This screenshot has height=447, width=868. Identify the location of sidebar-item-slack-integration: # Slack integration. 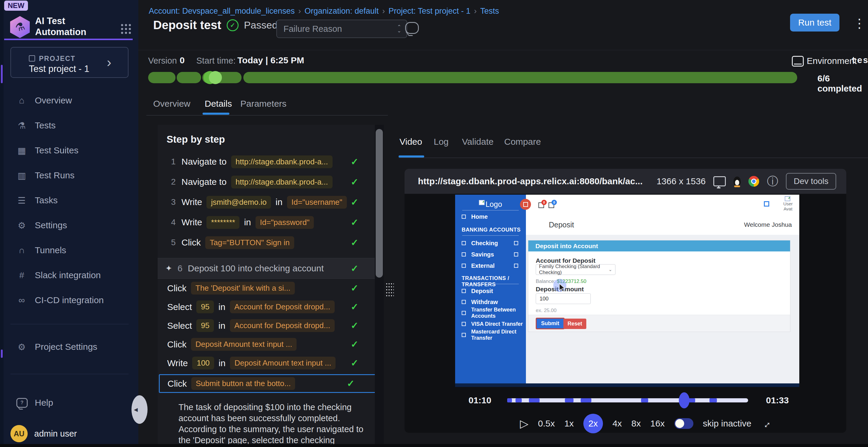
(71, 275).